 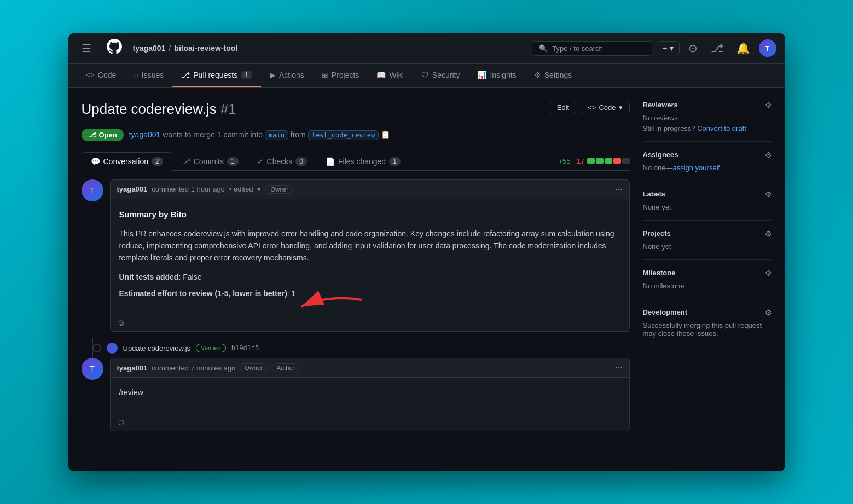 I want to click on code-button: <> Code ▾, so click(x=605, y=107).